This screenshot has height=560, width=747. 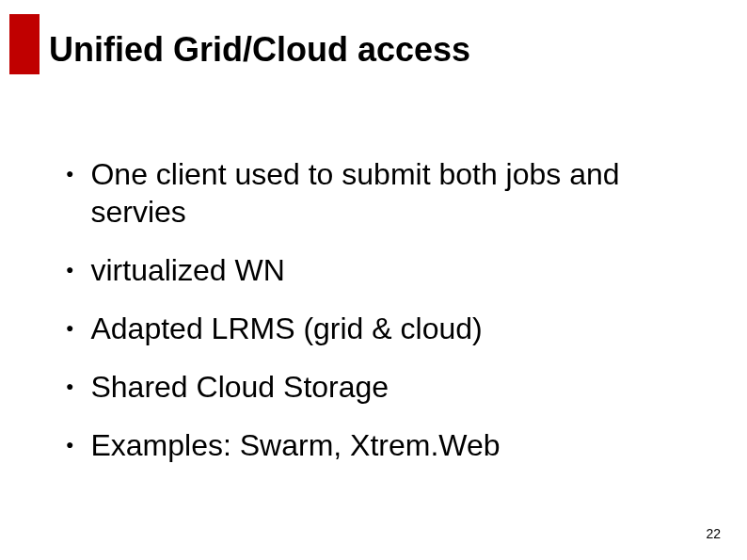 I want to click on bullet-text: Examples: Swarm, Xtrem.Web, so click(x=295, y=445).